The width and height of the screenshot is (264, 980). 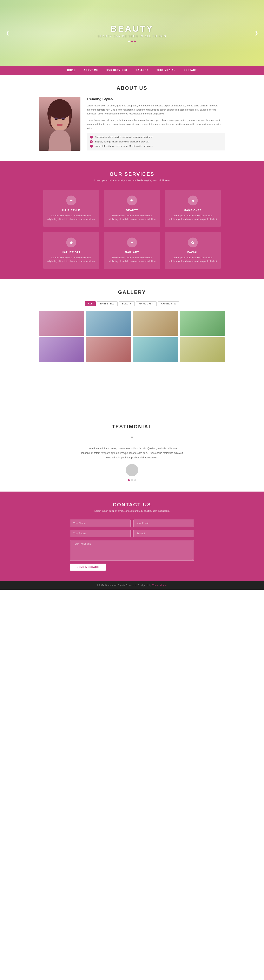 What do you see at coordinates (155, 124) in the screenshot?
I see `about-text: Trending Styles Lorem ipsum dolor sit am…` at bounding box center [155, 124].